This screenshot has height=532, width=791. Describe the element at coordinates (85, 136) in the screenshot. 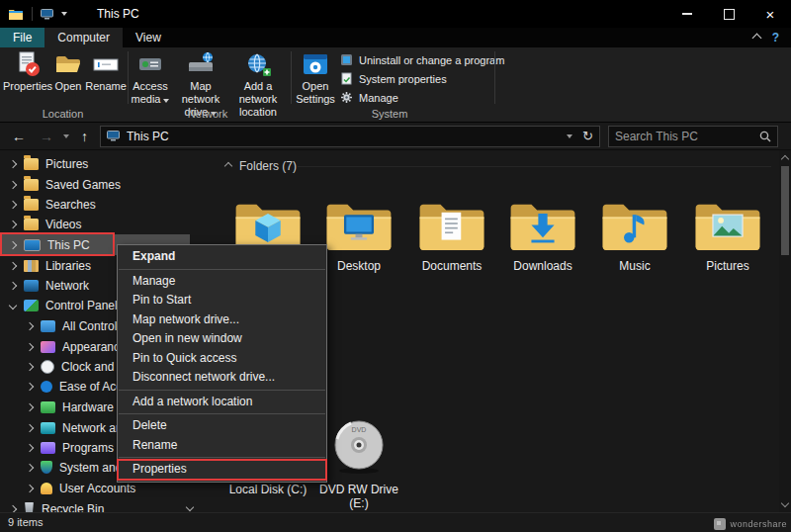

I see `up-button: ↑` at that location.